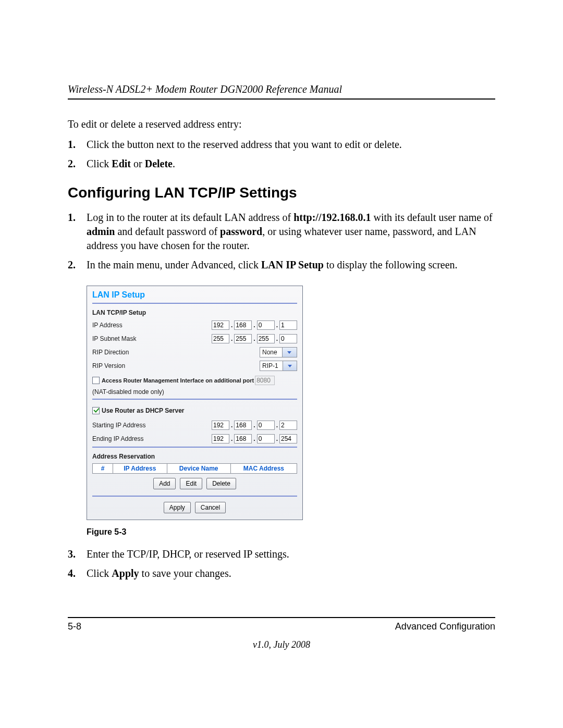 The image size is (563, 728). I want to click on rip-version-select: RIP-1, so click(278, 366).